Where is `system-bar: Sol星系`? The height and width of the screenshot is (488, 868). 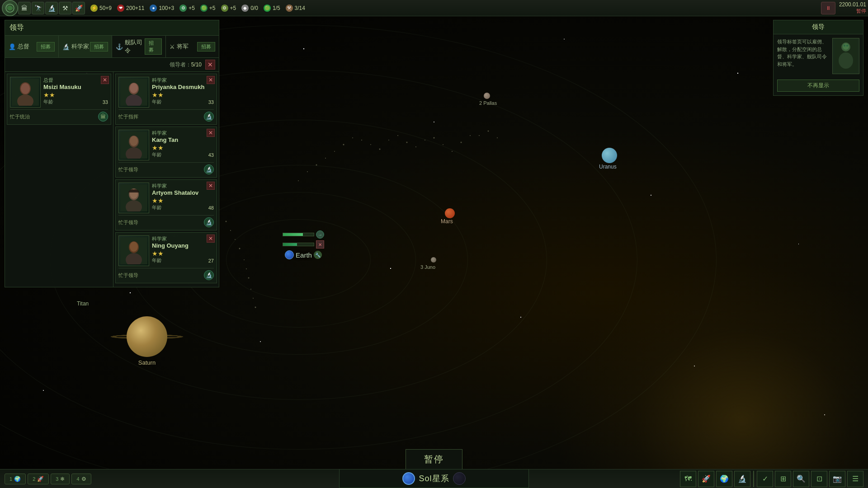 system-bar: Sol星系 is located at coordinates (434, 479).